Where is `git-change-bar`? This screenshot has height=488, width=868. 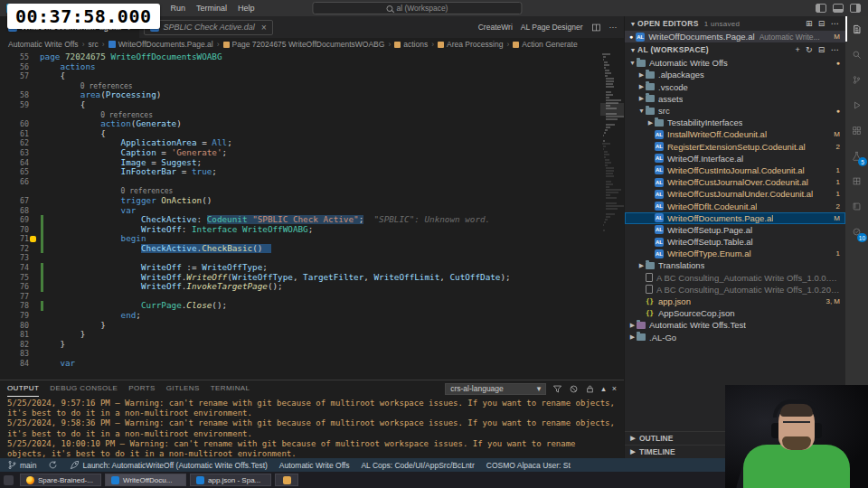
git-change-bar is located at coordinates (42, 287).